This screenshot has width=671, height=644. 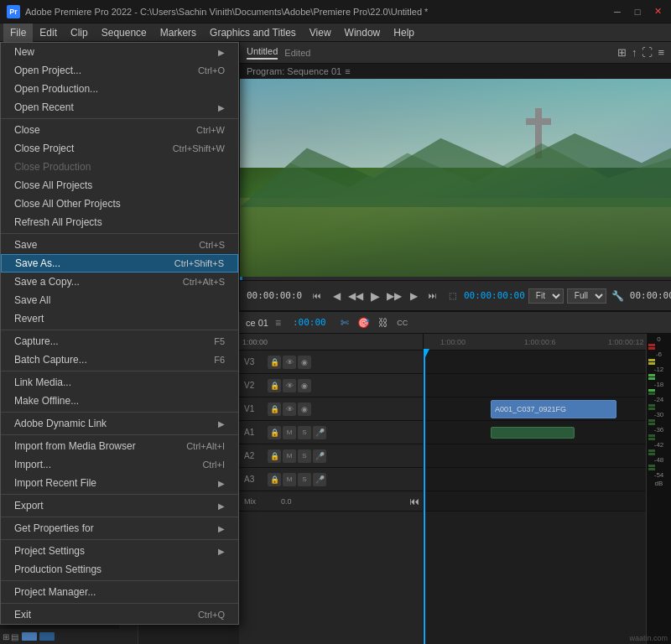 What do you see at coordinates (119, 89) in the screenshot?
I see `menu-open-production: Open Production...` at bounding box center [119, 89].